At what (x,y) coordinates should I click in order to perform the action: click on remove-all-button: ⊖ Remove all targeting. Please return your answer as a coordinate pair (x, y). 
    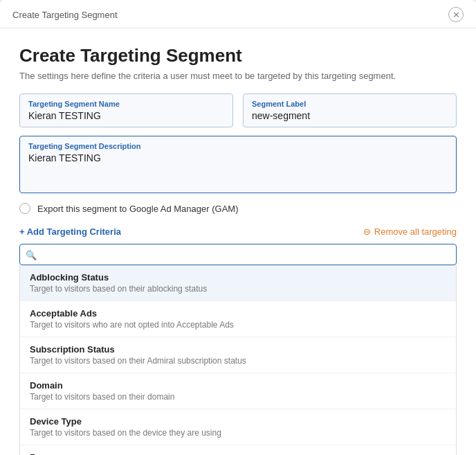
    Looking at the image, I should click on (410, 231).